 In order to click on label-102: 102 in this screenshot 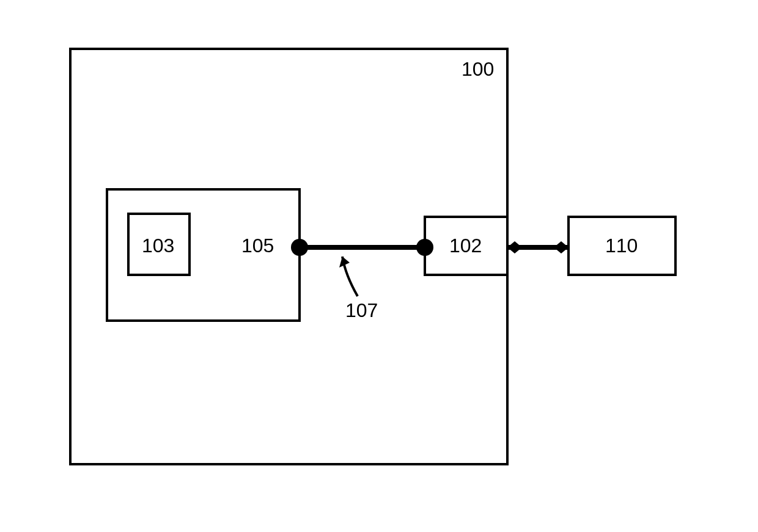, I will do `click(466, 246)`.